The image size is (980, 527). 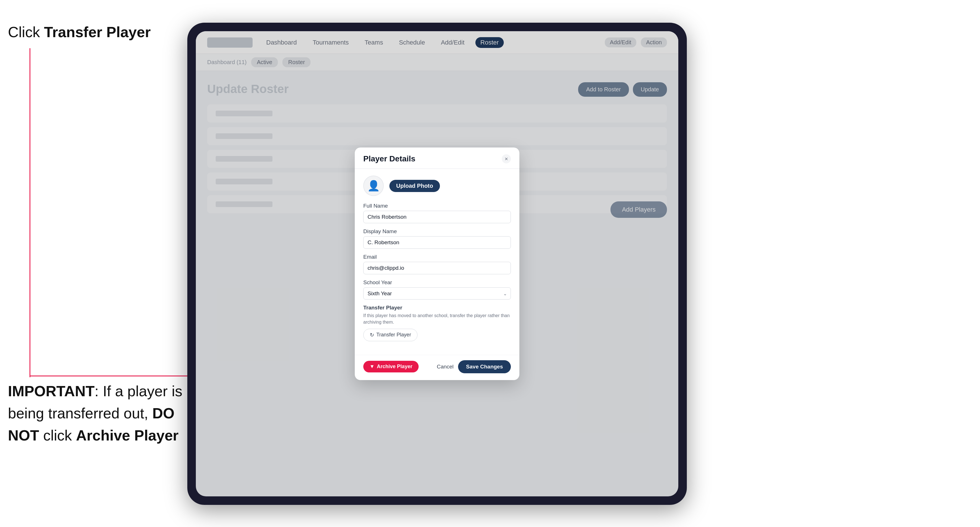 What do you see at coordinates (372, 367) in the screenshot?
I see `archive-icon: ▼` at bounding box center [372, 367].